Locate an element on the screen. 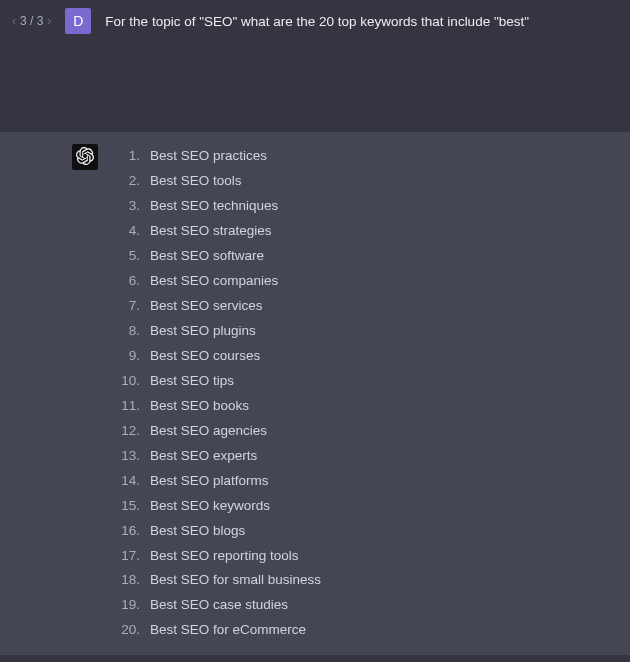 Image resolution: width=630 pixels, height=662 pixels. keyword-item: Best SEO services is located at coordinates (365, 306).